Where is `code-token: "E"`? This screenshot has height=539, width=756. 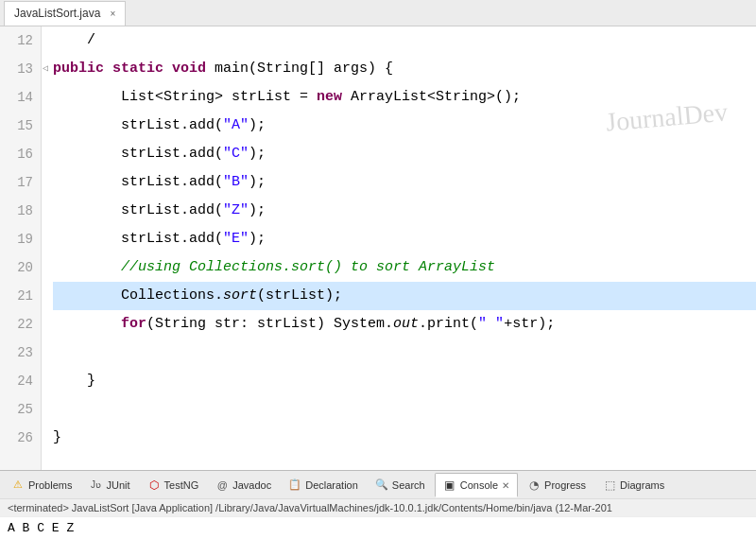
code-token: "E" is located at coordinates (236, 239).